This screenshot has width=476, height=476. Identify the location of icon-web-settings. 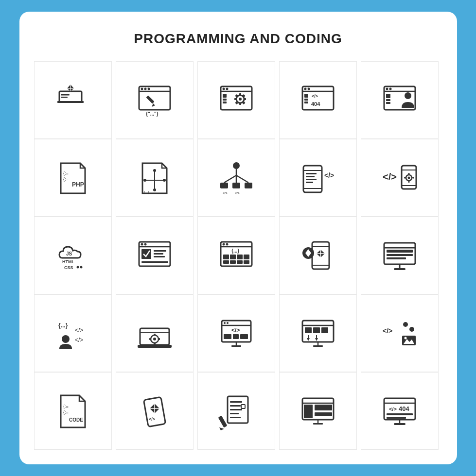
(236, 100).